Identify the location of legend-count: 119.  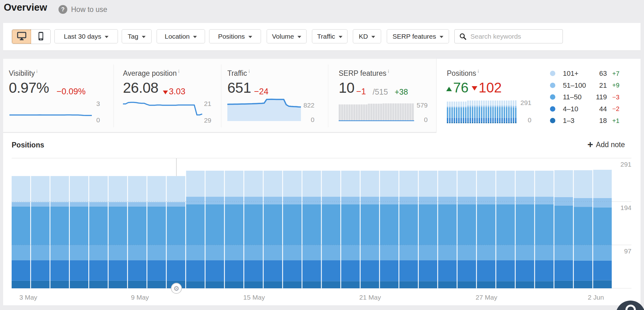
(594, 97).